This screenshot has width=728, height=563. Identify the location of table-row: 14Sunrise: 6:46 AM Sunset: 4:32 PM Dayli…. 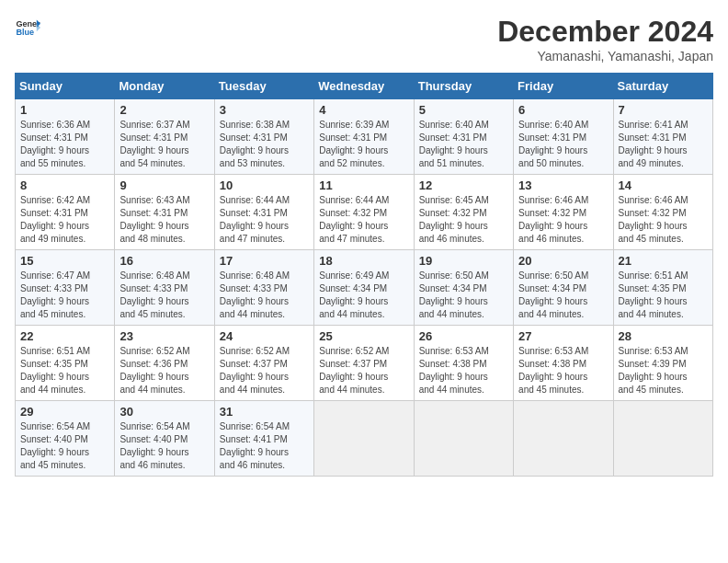
(663, 213).